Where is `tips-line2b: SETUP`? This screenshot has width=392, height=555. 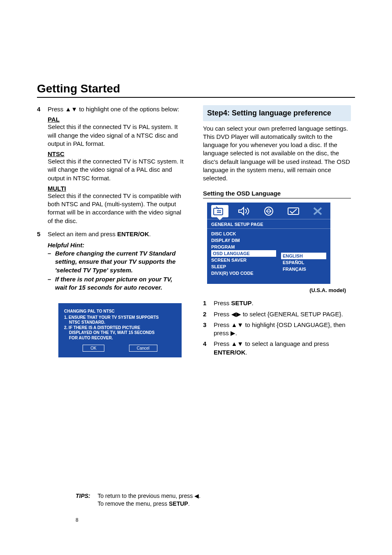 tips-line2b: SETUP is located at coordinates (178, 504).